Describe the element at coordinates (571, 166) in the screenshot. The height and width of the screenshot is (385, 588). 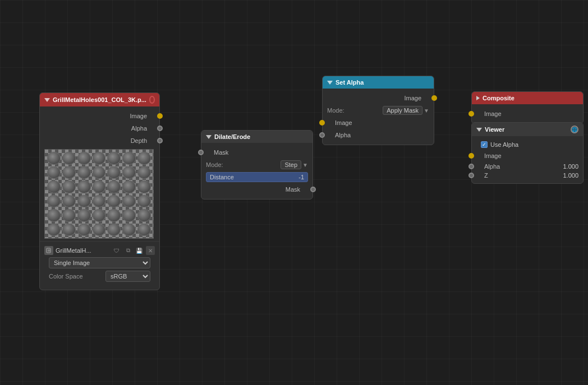
I see `viewer-alpha-value: 1.000` at that location.